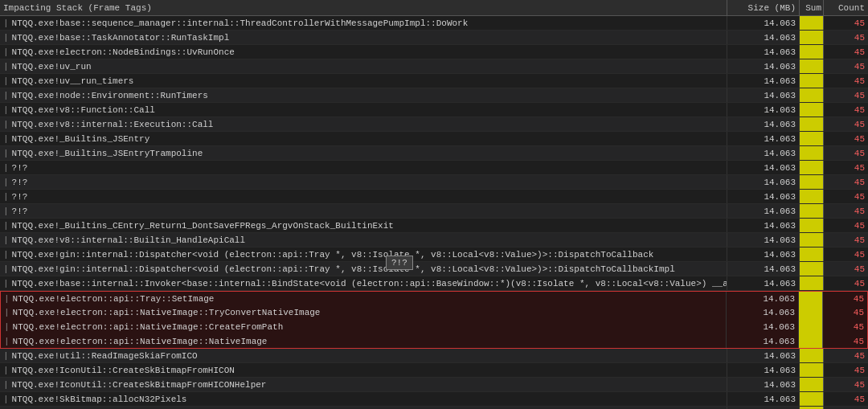 The height and width of the screenshot is (409, 868). Describe the element at coordinates (363, 95) in the screenshot. I see `cell-stack: |NTQQ.exe!node::Environment::RunTimers` at that location.